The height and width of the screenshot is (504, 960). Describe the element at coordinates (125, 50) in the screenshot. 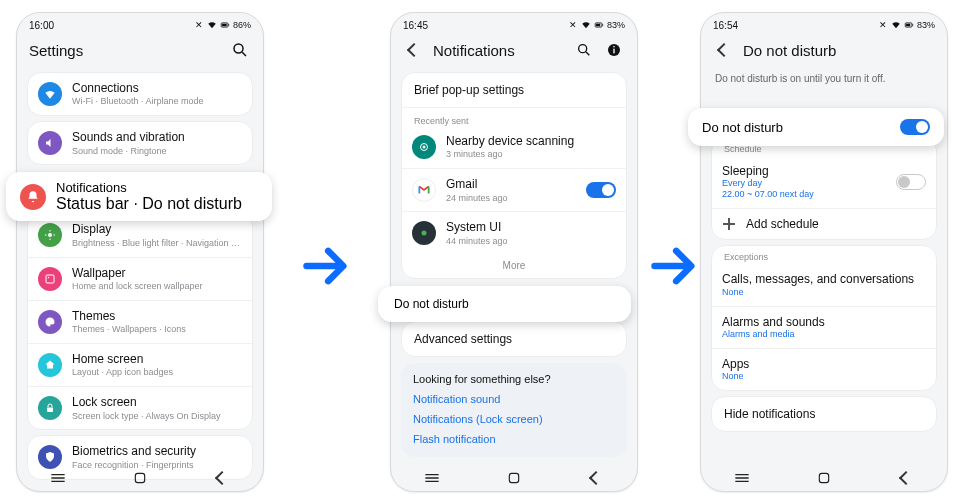

I see `page-title: Settings` at that location.